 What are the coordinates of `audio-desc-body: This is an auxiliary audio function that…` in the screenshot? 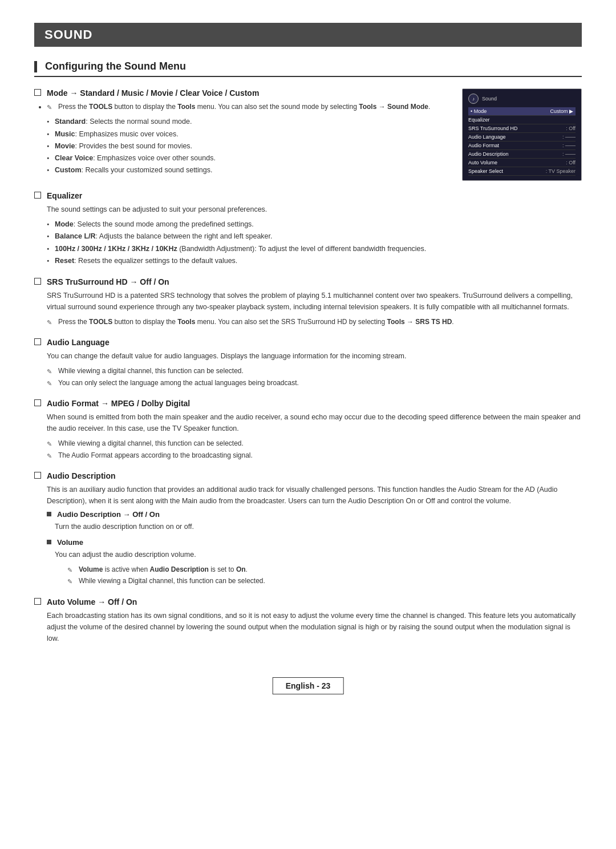 It's located at (314, 495).